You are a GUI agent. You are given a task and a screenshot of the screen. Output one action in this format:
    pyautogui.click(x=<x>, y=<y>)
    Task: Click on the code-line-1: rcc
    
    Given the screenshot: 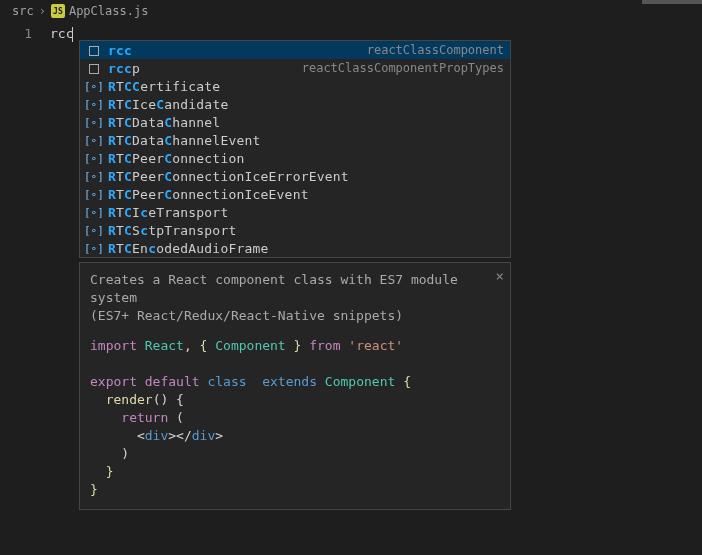 What is the action you would take?
    pyautogui.click(x=62, y=288)
    